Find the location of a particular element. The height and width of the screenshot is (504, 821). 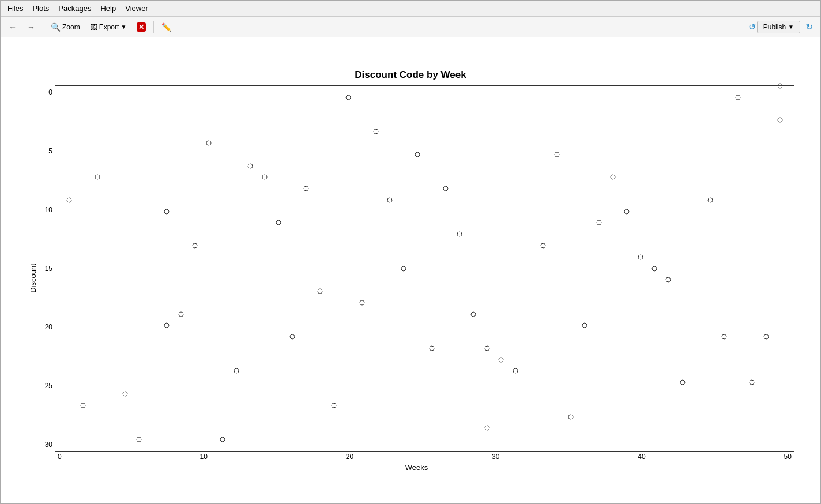

y-tick-0: 0 is located at coordinates (46, 92).